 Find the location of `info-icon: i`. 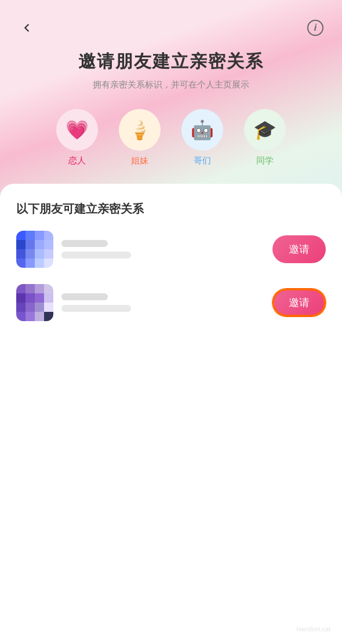

info-icon: i is located at coordinates (315, 28).